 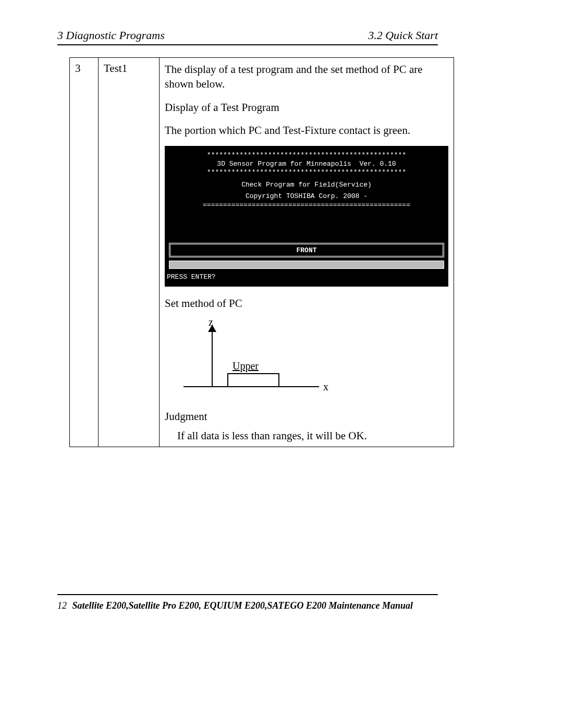 I want to click on console-prompt: PRESS ENTER?, so click(x=191, y=277).